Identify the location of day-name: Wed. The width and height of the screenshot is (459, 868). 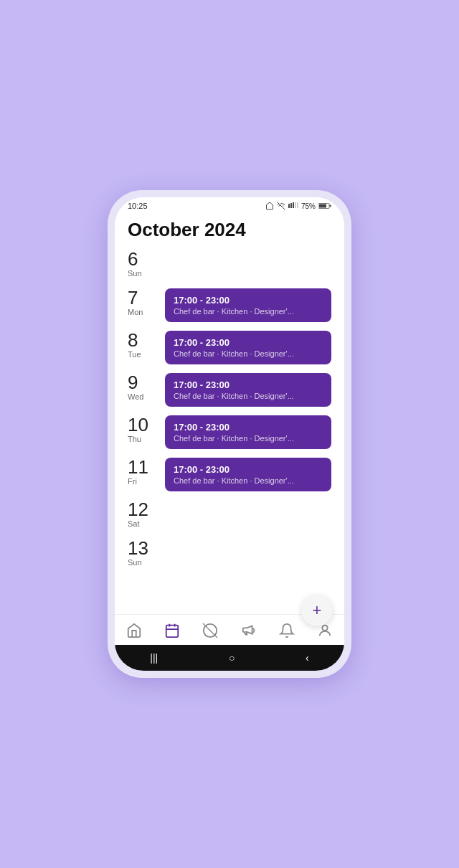
(146, 397).